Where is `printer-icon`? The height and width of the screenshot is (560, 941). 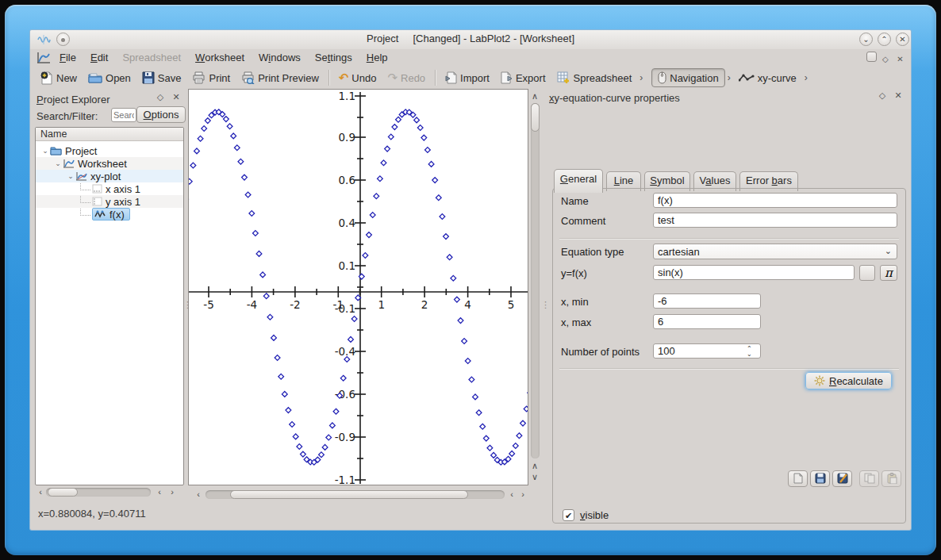 printer-icon is located at coordinates (198, 78).